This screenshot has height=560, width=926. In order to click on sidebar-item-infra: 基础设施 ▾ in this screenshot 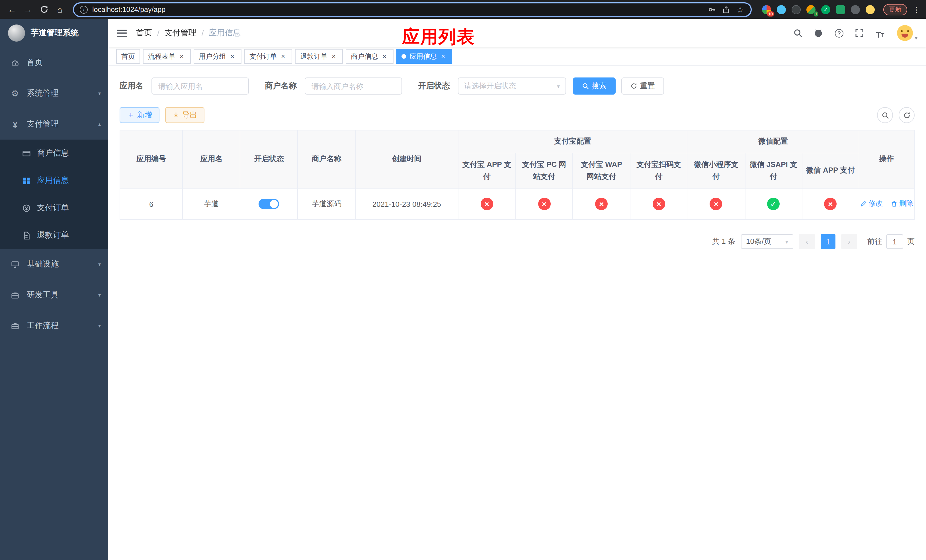, I will do `click(54, 264)`.